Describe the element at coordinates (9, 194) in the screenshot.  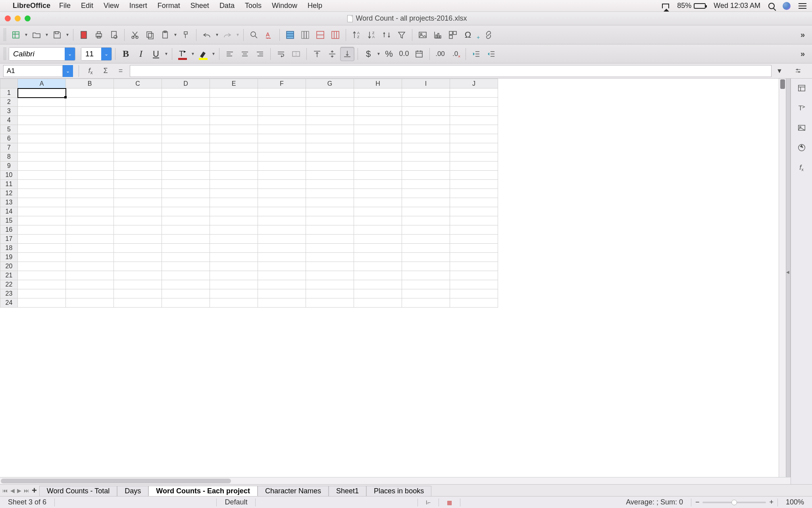
I see `row-header-12: 12` at that location.